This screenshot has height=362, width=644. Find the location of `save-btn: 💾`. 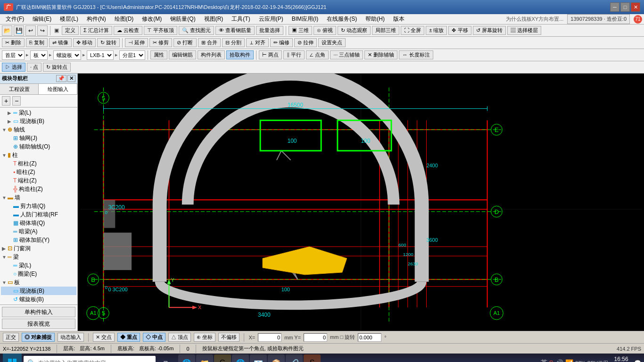

save-btn: 💾 is located at coordinates (19, 31).